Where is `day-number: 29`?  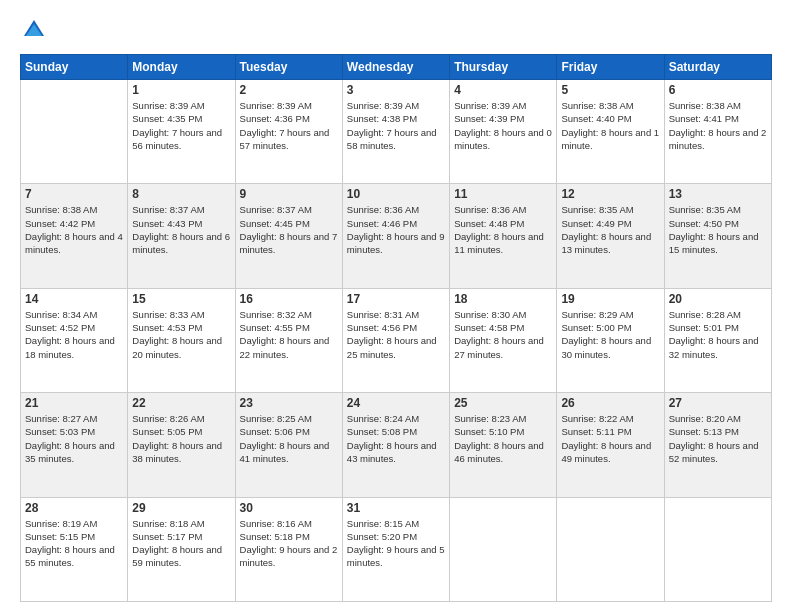
day-number: 29 is located at coordinates (181, 508).